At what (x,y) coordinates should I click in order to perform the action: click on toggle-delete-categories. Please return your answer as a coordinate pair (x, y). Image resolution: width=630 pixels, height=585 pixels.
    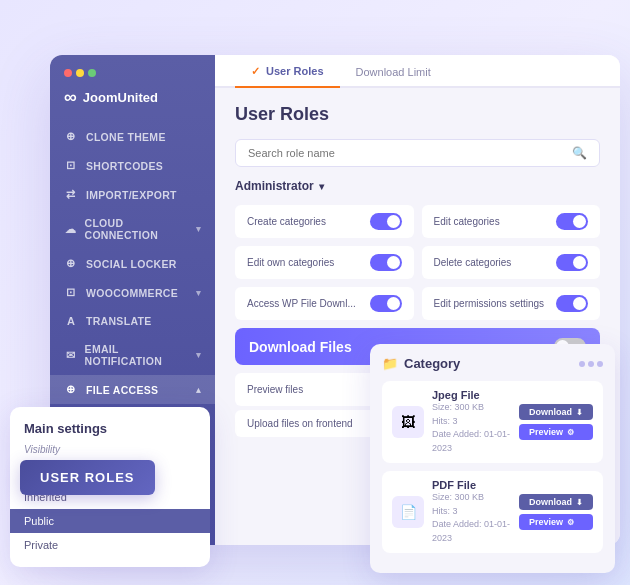
    Looking at the image, I should click on (572, 262).